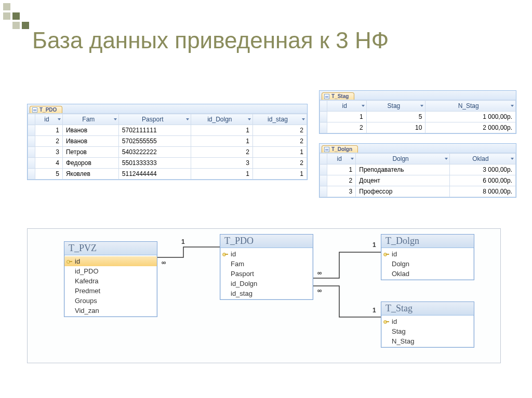 The image size is (532, 398). I want to click on relation-field: N_Stag, so click(428, 341).